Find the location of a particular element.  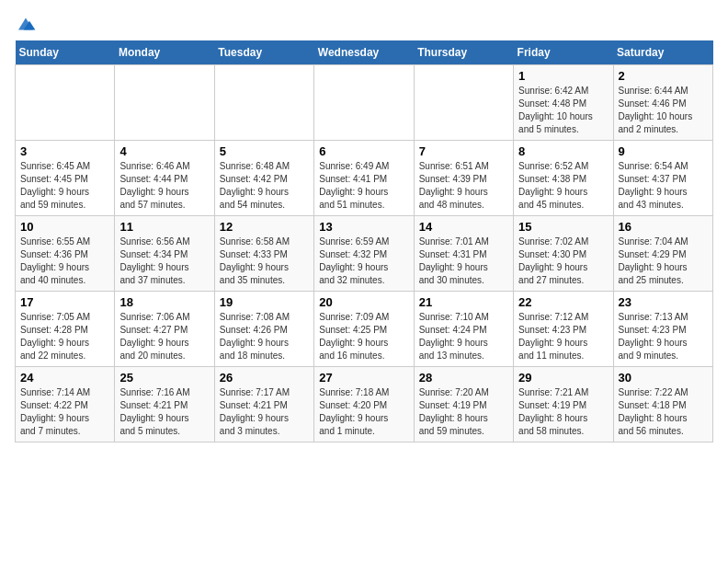

calendar-day-27: 27Sunrise: 7:18 AM Sunset: 4:20 PM Dayli… is located at coordinates (364, 405).